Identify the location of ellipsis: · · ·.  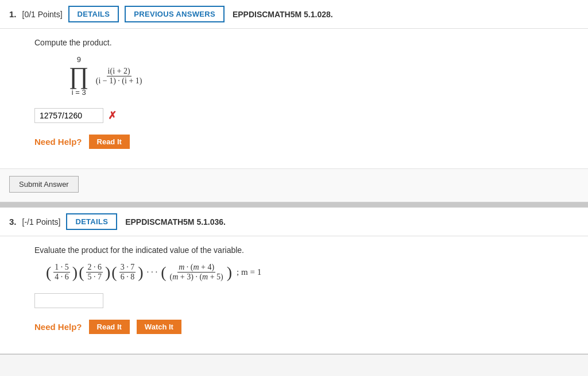
(152, 273).